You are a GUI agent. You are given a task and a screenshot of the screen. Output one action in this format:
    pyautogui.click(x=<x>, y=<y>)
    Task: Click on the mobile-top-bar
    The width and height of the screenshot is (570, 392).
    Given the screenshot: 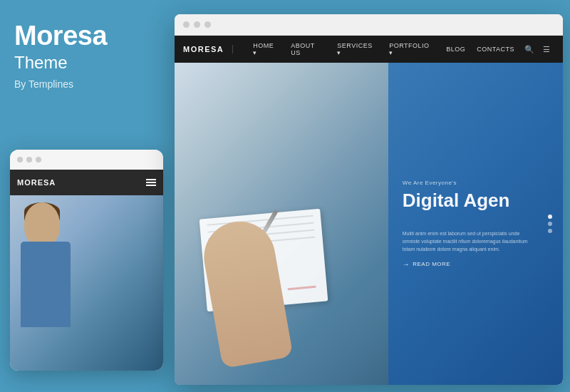 What is the action you would take?
    pyautogui.click(x=87, y=160)
    